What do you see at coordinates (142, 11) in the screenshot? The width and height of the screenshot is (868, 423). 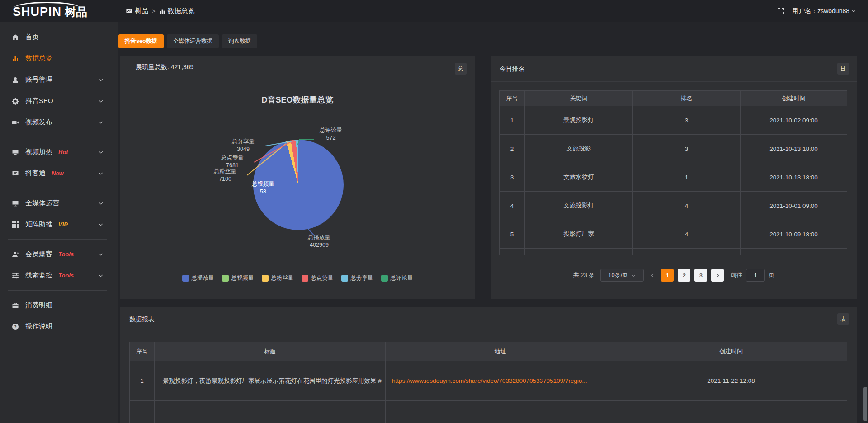 I see `breadcrumb-root-label: 树品` at bounding box center [142, 11].